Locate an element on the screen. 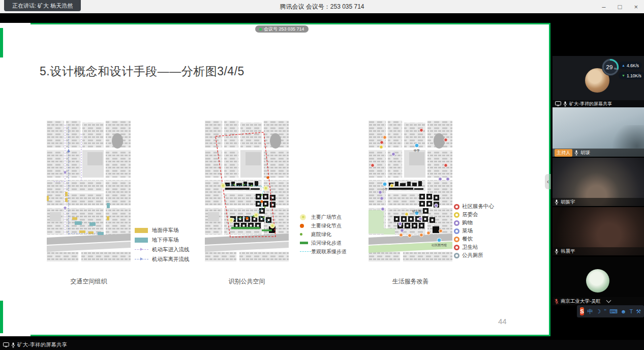 This screenshot has width=644, height=350. participant-video-tile: 胡振宇 is located at coordinates (598, 182).